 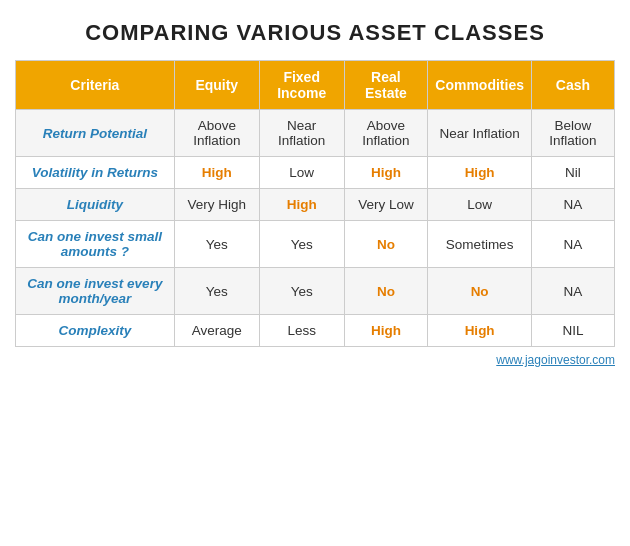 What do you see at coordinates (216, 205) in the screenshot?
I see `data-cell: Very High` at bounding box center [216, 205].